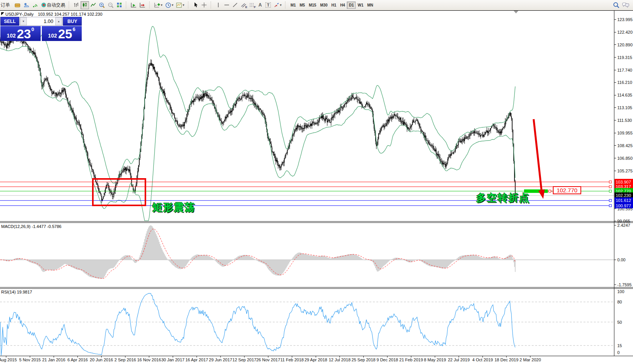 The image size is (633, 364). Describe the element at coordinates (244, 360) in the screenshot. I see `date-label: 12 Sep 2017` at that location.